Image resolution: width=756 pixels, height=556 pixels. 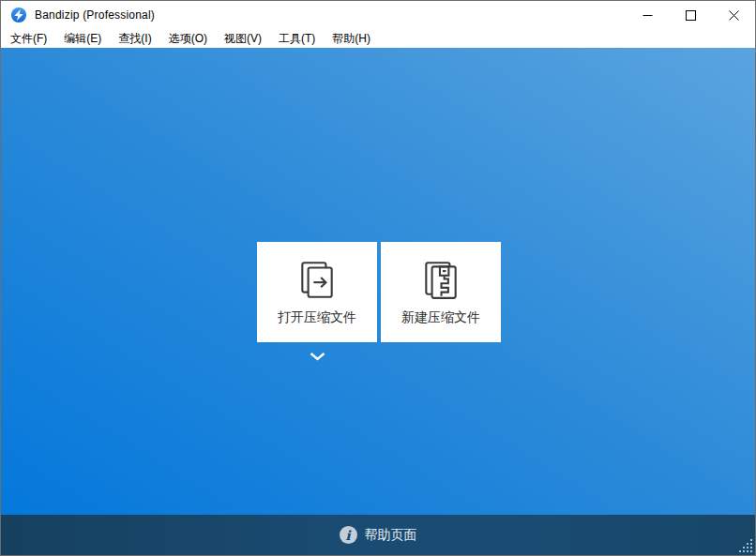 What do you see at coordinates (647, 15) in the screenshot?
I see `minimize-button` at bounding box center [647, 15].